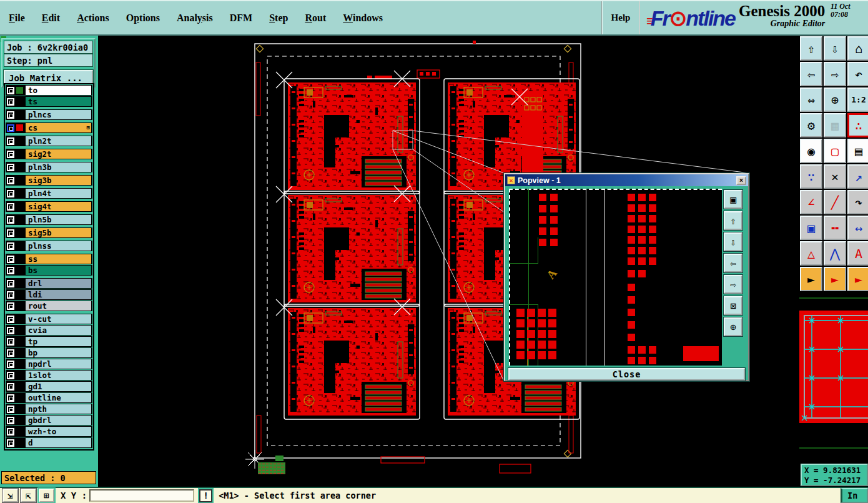 The image size is (868, 503). What do you see at coordinates (811, 151) in the screenshot?
I see `select-move-button: ◉` at bounding box center [811, 151].